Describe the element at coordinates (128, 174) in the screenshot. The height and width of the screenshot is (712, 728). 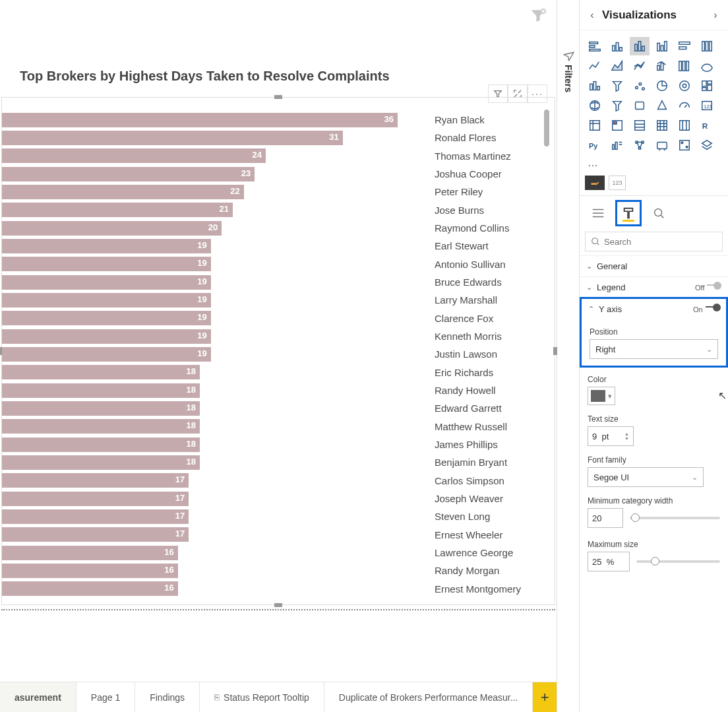
I see `bar: 23` at that location.